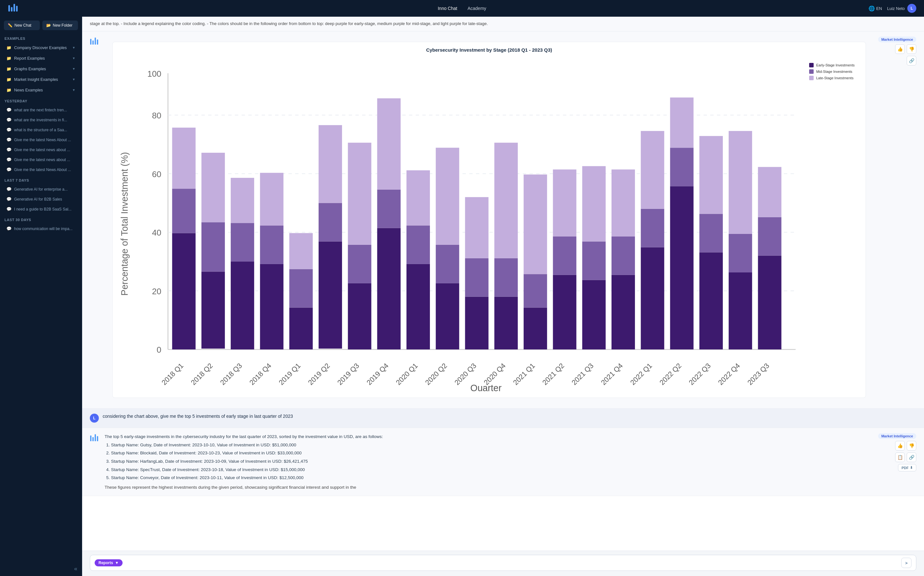  I want to click on reports-tag: Reports ▼, so click(109, 563).